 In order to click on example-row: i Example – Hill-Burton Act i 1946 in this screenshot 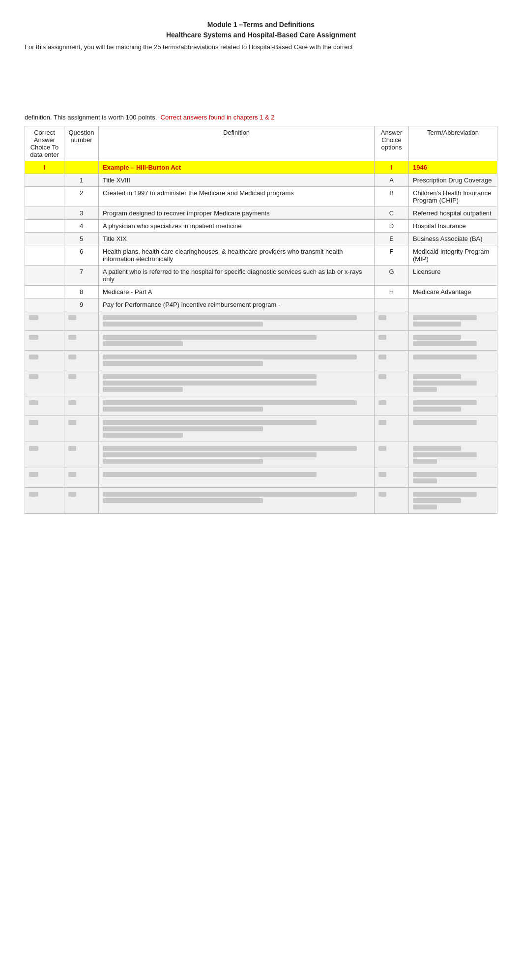, I will do `click(261, 168)`.